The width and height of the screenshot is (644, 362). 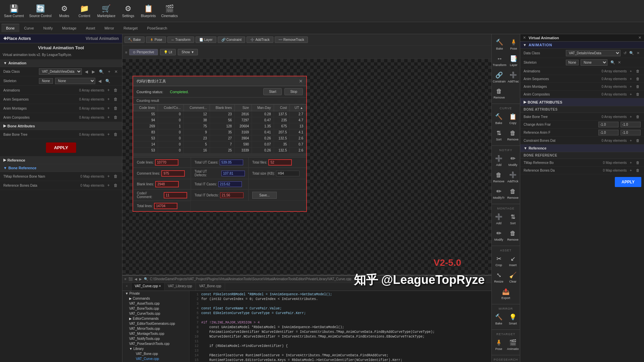 I want to click on total-lines-input, so click(x=166, y=206).